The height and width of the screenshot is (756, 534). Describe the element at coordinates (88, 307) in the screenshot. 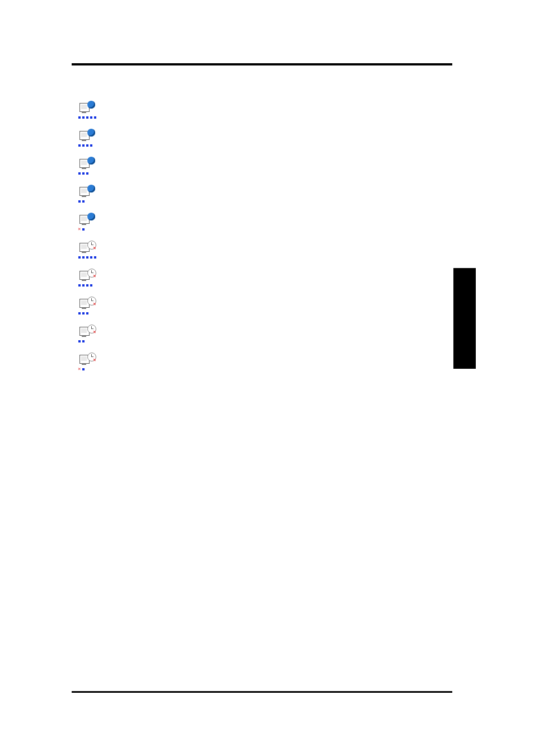

I see `signal-3-clock-off-icon: ×` at that location.